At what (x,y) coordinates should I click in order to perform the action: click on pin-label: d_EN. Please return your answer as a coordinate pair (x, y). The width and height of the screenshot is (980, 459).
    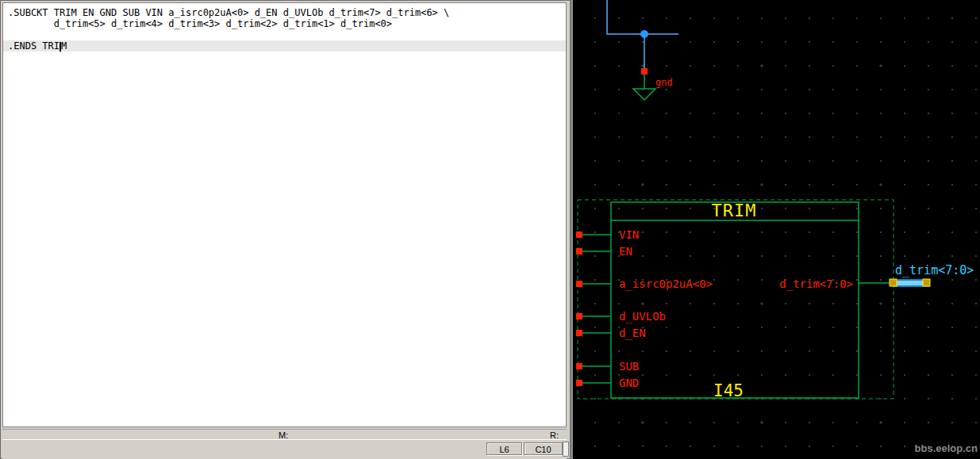
    Looking at the image, I should click on (632, 333).